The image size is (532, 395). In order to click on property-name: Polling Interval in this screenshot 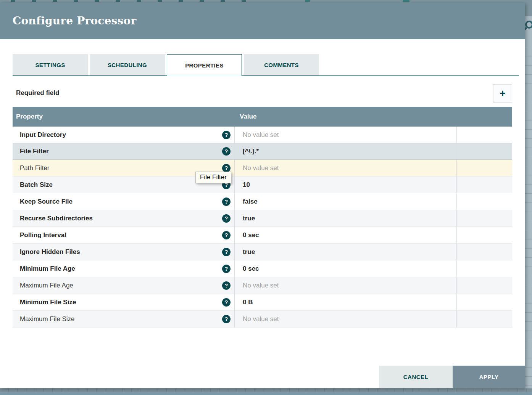, I will do `click(43, 235)`.